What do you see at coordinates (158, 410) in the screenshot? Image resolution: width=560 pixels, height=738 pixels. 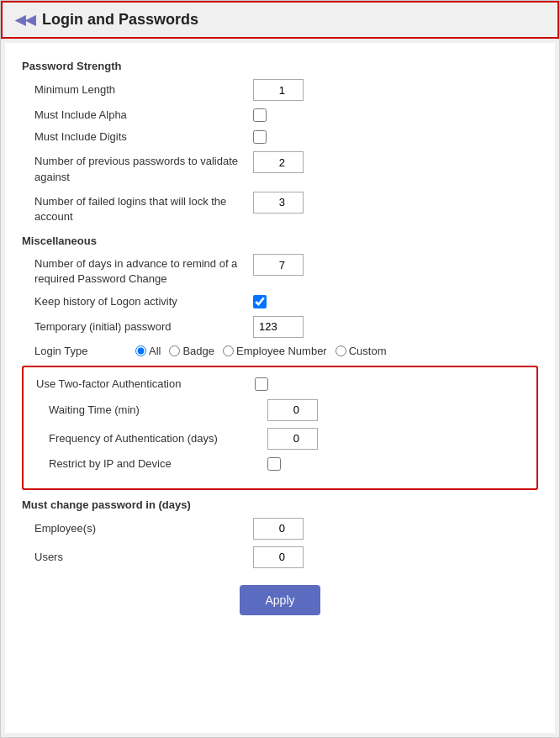 I see `waiting-time-label: Waiting Time (min)` at bounding box center [158, 410].